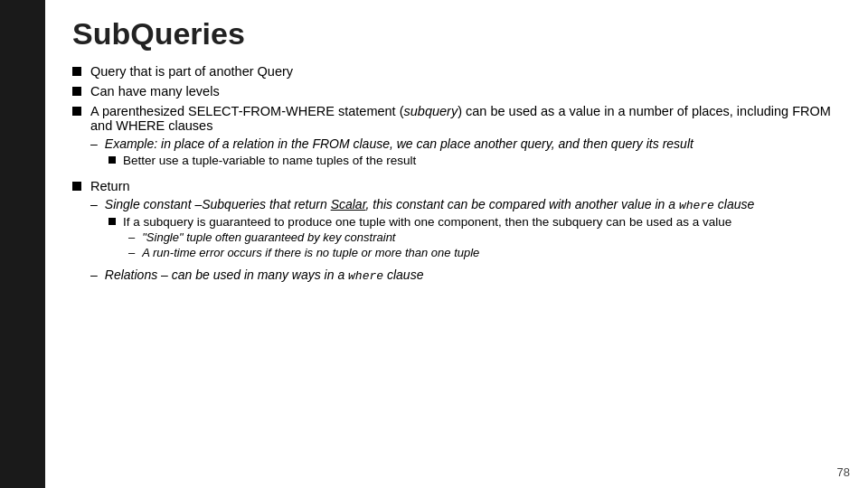 The height and width of the screenshot is (488, 868). Describe the element at coordinates (156, 91) in the screenshot. I see `bullet-text: Can have many levels` at that location.